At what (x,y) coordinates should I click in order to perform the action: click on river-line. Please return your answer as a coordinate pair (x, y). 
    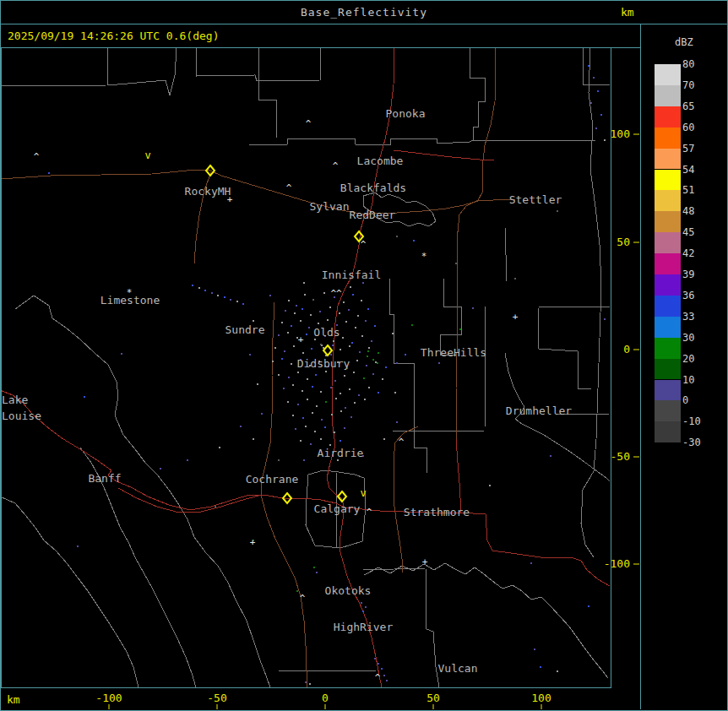
    Looking at the image, I should click on (486, 621).